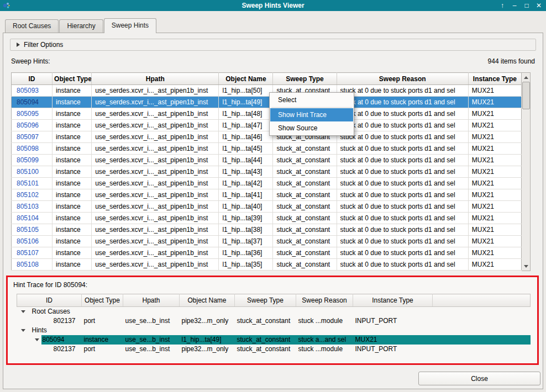 The width and height of the screenshot is (546, 392). What do you see at coordinates (266, 219) in the screenshot?
I see `table-row: 805104instanceuse_serdes.xcvr_i..._ast_p…` at bounding box center [266, 219].